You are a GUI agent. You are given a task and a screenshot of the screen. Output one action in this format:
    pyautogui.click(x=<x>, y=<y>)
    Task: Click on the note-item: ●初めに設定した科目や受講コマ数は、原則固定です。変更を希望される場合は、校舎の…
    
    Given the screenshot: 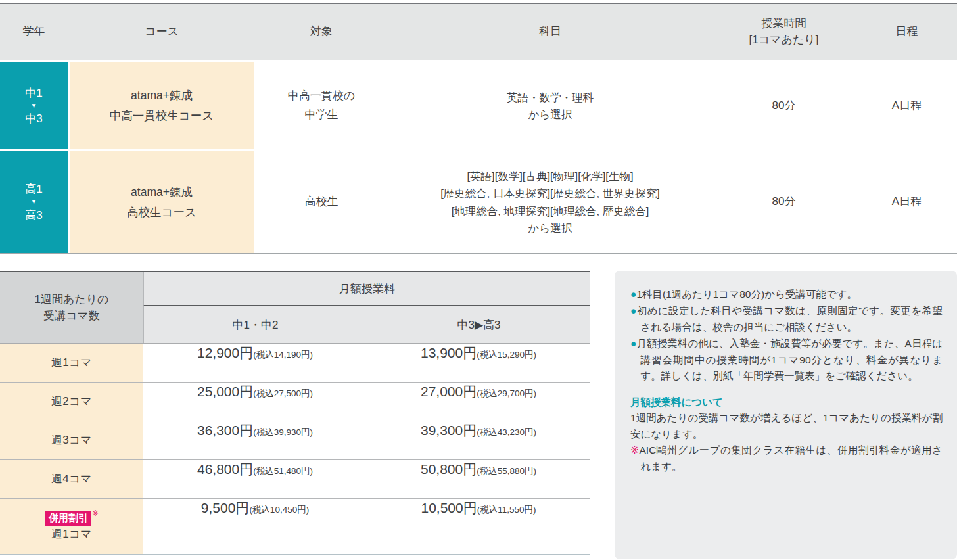 What is the action you would take?
    pyautogui.click(x=786, y=319)
    